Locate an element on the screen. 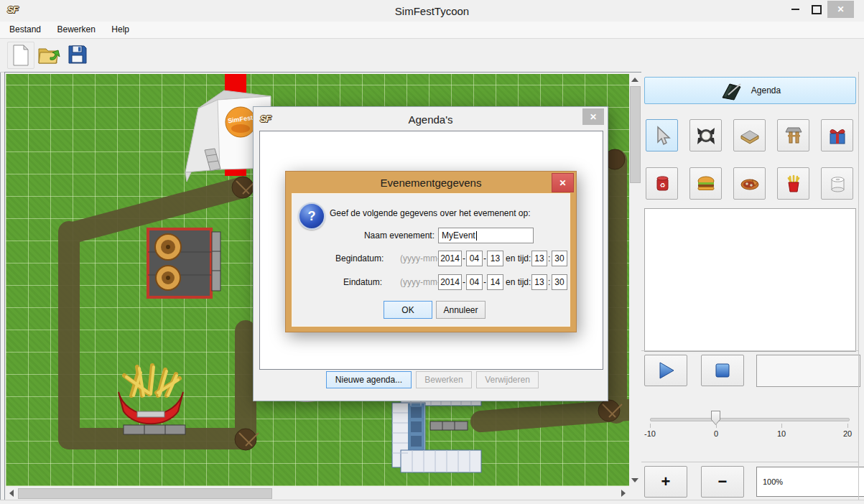 This screenshot has width=864, height=504. agenda-button-label: Agenda is located at coordinates (766, 90).